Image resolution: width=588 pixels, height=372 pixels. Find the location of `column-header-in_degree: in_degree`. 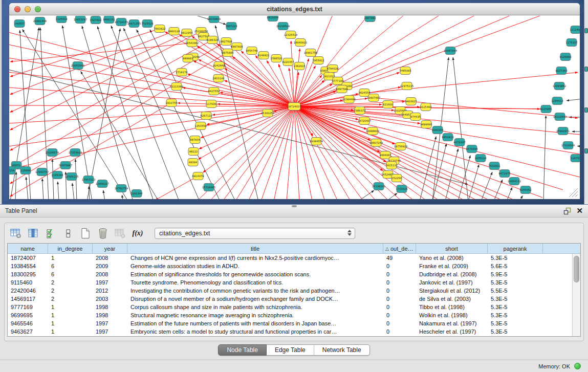

column-header-in_degree: in_degree is located at coordinates (71, 249).